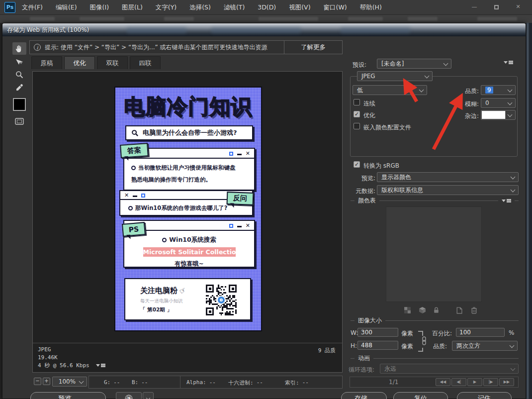 The height and width of the screenshot is (399, 532). I want to click on status-menu-icon, so click(100, 365).